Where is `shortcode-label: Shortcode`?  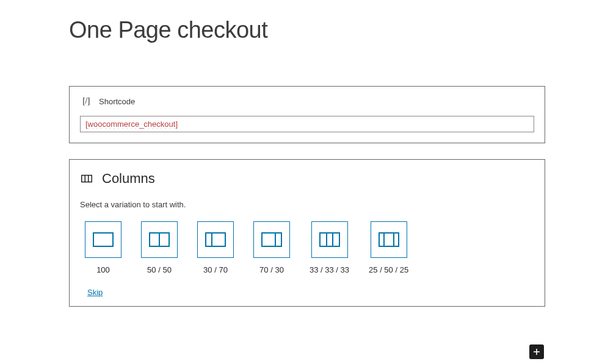 shortcode-label: Shortcode is located at coordinates (117, 101).